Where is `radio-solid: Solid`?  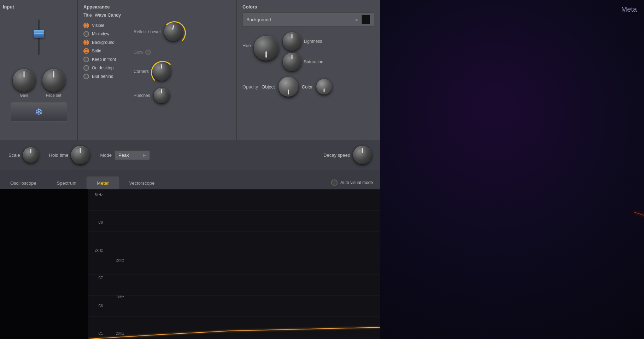
radio-solid: Solid is located at coordinates (100, 51).